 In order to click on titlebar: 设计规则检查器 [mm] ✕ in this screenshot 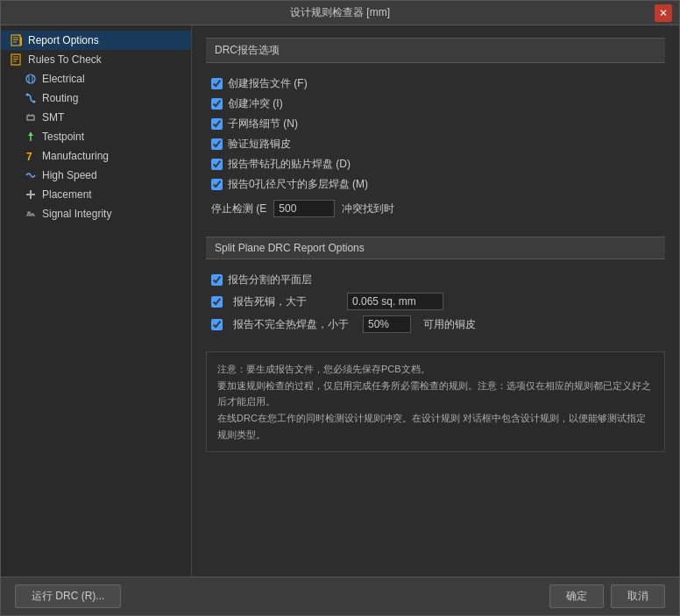, I will do `click(340, 13)`.